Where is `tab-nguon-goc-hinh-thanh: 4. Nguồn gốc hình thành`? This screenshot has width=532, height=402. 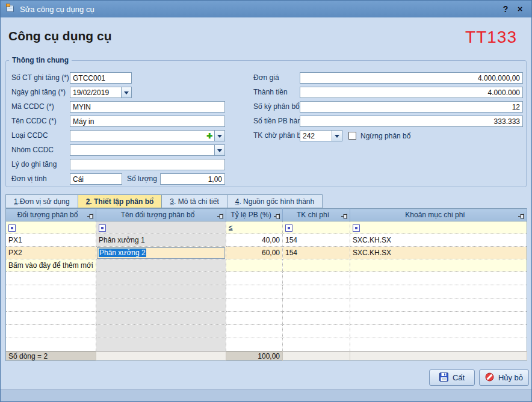 tab-nguon-goc-hinh-thanh: 4. Nguồn gốc hình thành is located at coordinates (274, 201).